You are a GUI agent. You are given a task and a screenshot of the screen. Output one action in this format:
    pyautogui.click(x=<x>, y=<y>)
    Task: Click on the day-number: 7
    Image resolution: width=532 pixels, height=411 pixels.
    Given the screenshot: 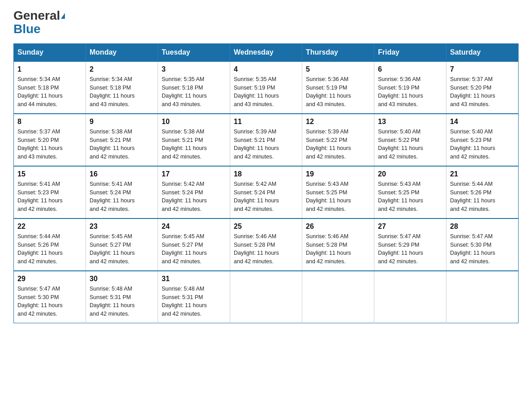 What is the action you would take?
    pyautogui.click(x=482, y=69)
    